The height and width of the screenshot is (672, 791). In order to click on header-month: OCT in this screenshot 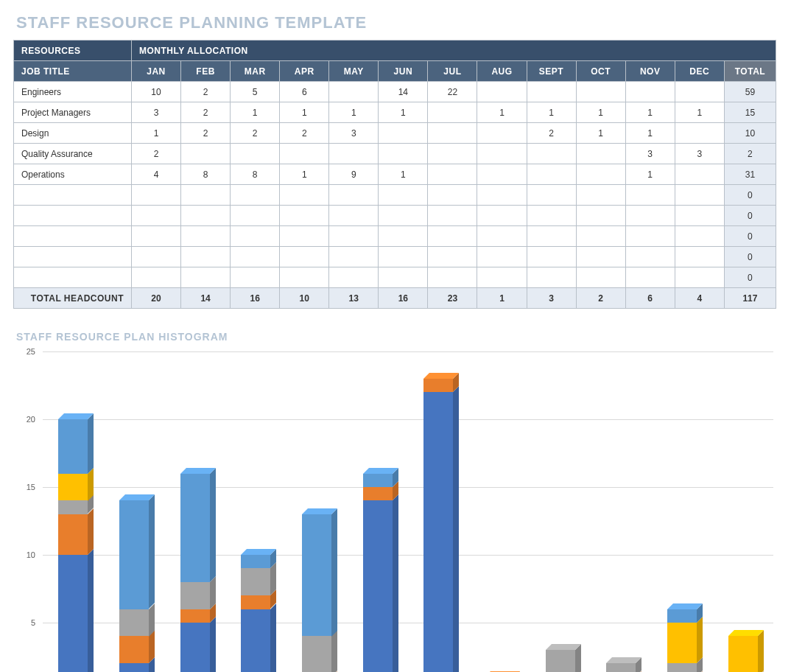, I will do `click(601, 71)`.